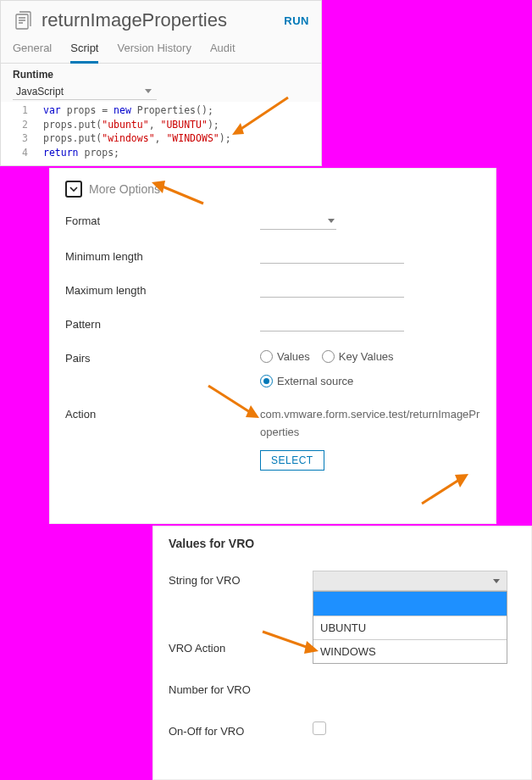  I want to click on min-length-input, so click(332, 256).